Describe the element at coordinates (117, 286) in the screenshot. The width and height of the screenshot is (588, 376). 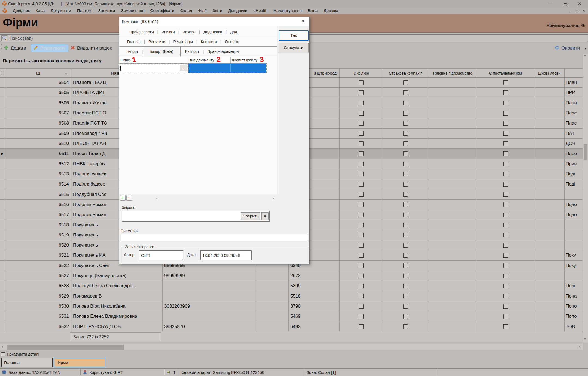
I see `cell-name: Поліщук Ольга Олександро...` at that location.